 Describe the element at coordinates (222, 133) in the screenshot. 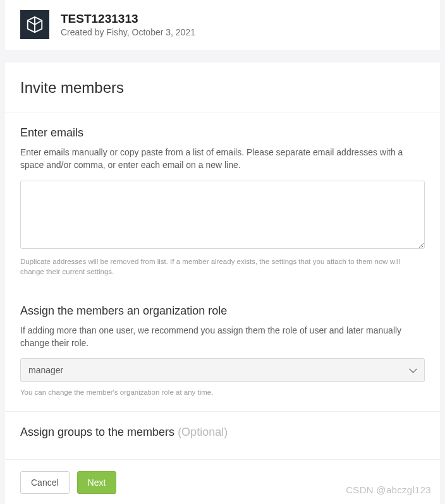

I see `enter-emails-heading: Enter emails` at that location.